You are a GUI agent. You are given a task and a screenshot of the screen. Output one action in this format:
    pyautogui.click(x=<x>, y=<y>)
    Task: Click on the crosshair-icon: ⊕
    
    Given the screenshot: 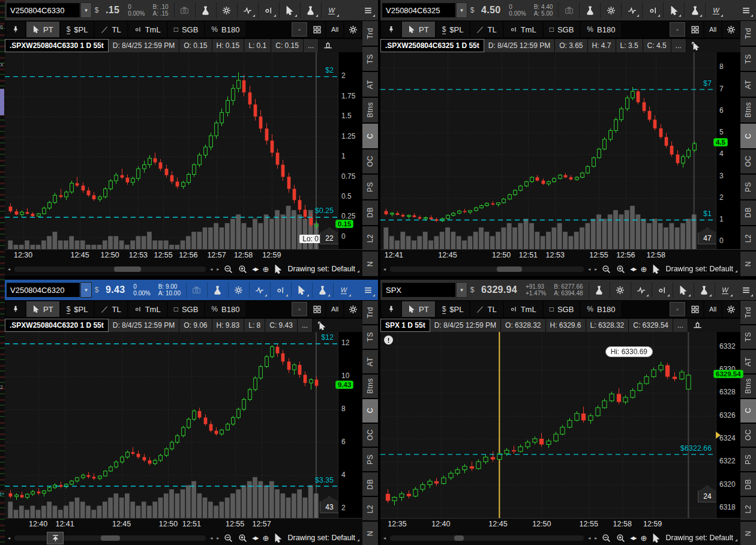 What is the action you would take?
    pyautogui.click(x=644, y=269)
    